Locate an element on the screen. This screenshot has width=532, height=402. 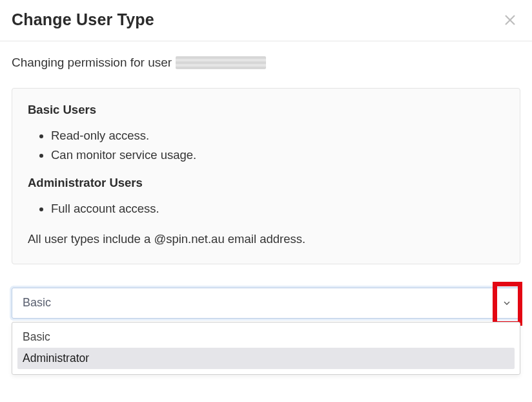
redacted-username is located at coordinates (221, 63).